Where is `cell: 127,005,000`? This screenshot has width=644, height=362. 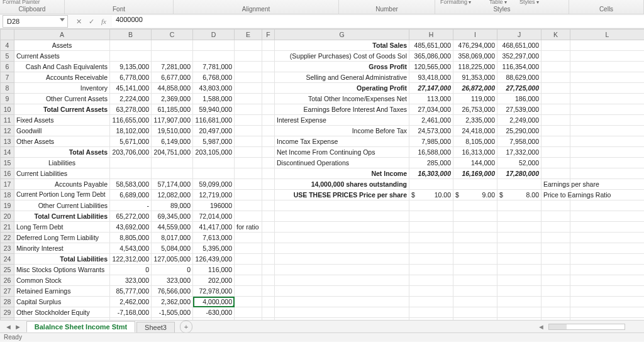 cell: 127,005,000 is located at coordinates (172, 259).